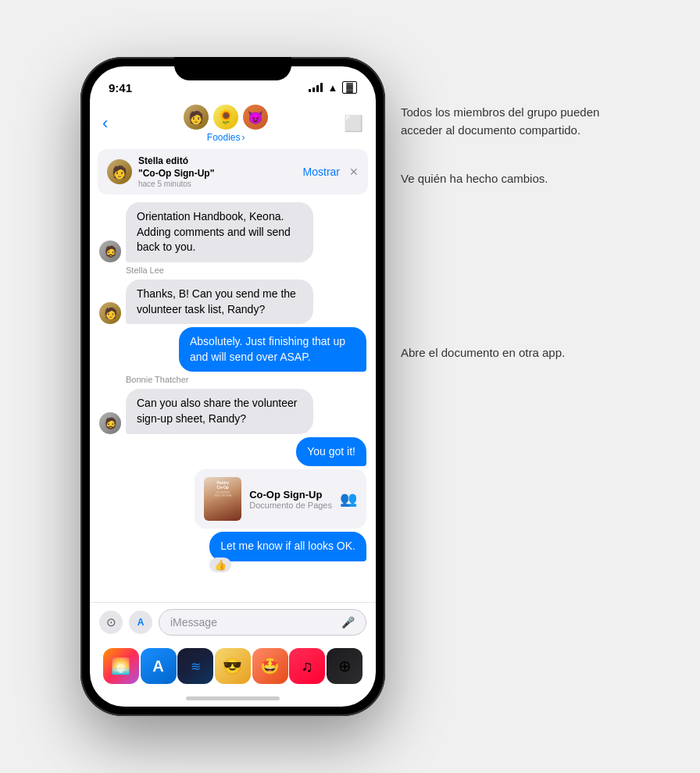 The height and width of the screenshot is (773, 700). I want to click on message-row: 🧔 Orientation Handbook, Keona. Adding co…, so click(233, 233).